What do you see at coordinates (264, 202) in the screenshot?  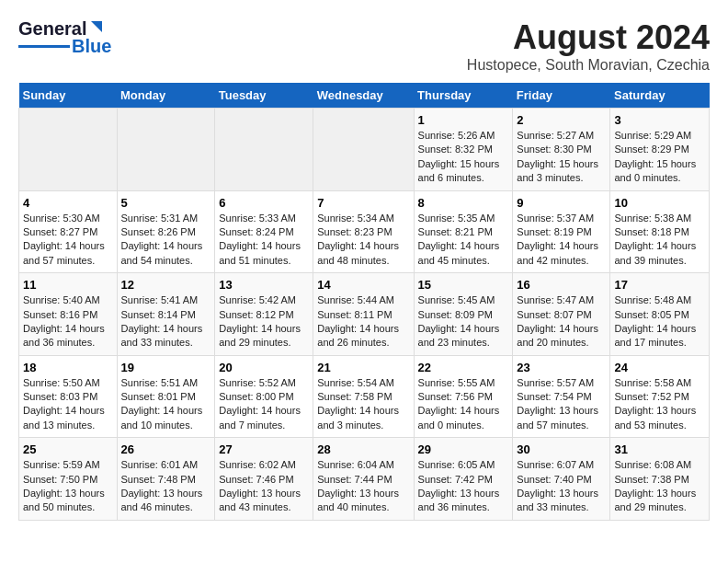 I see `day-number: 6` at bounding box center [264, 202].